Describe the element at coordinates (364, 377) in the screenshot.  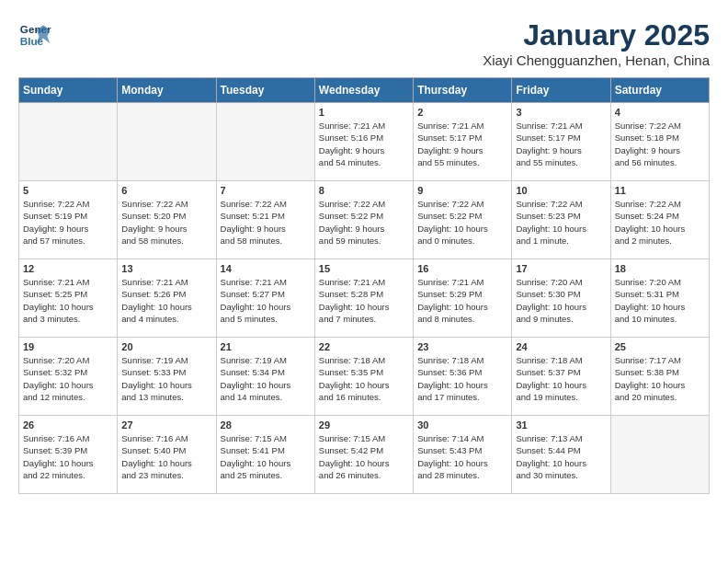
I see `calendar-day-cell: 22Sunrise: 7:18 AM Sunset: 5:35 PM Dayli…` at that location.